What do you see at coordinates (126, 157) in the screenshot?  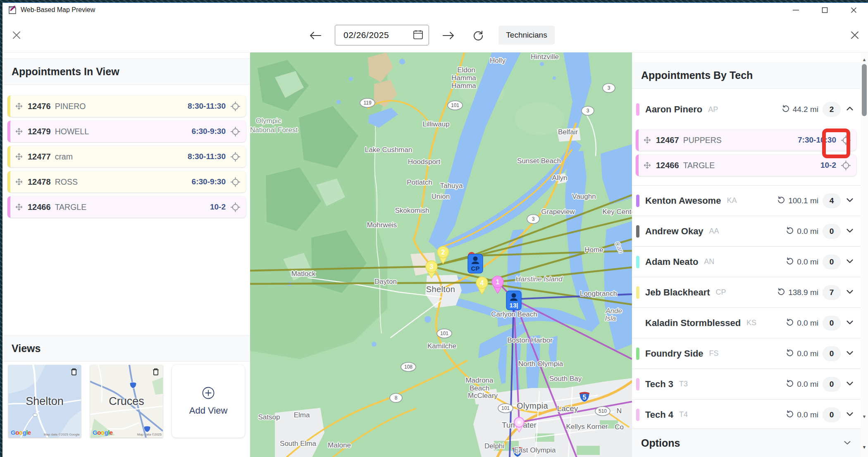 I see `appointment-row: 12477cram8:30-11:30` at bounding box center [126, 157].